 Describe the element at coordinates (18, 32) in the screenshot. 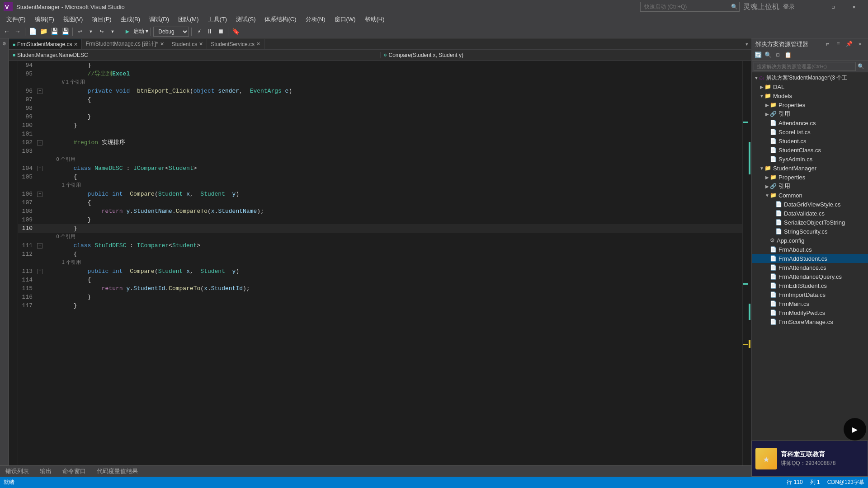

I see `toolbar-forward: →` at that location.